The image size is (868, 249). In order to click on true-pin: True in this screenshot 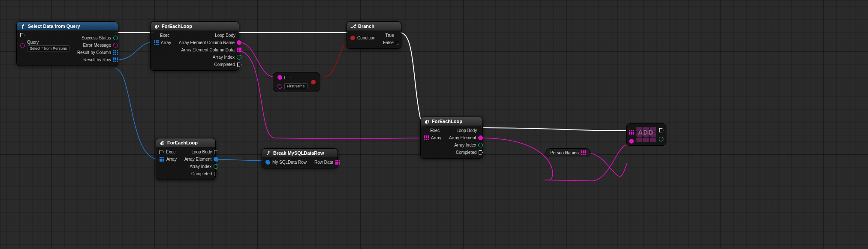, I will do `click(393, 35)`.